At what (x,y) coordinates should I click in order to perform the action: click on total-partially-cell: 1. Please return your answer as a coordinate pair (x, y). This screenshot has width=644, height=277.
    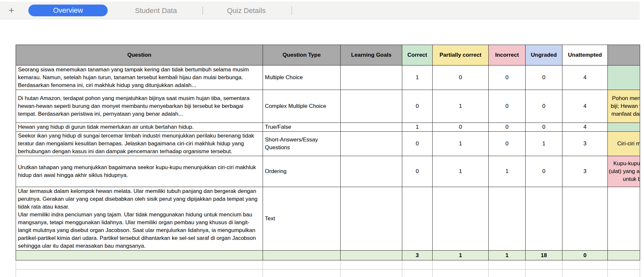
    Looking at the image, I should click on (461, 255).